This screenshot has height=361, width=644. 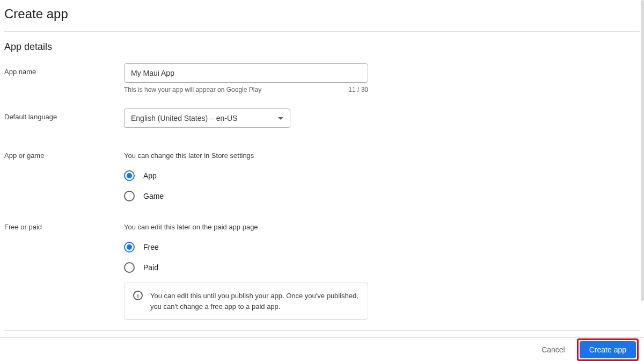 What do you see at coordinates (358, 90) in the screenshot?
I see `app-name-counter: 11 / 30` at bounding box center [358, 90].